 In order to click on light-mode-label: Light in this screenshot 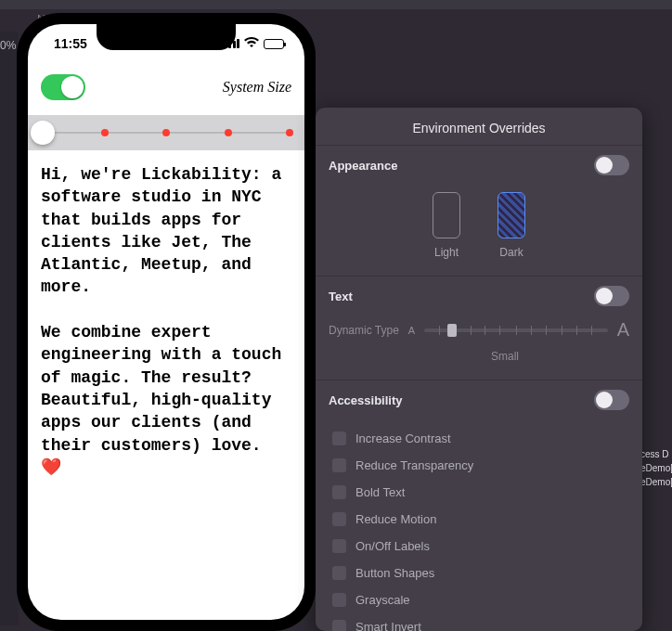, I will do `click(446, 252)`.